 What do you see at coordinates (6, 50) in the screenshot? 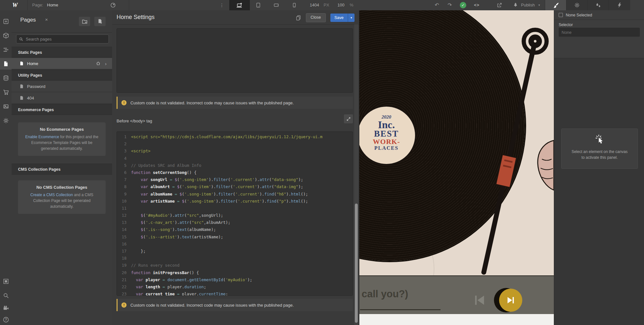
I see `navigator-icon` at bounding box center [6, 50].